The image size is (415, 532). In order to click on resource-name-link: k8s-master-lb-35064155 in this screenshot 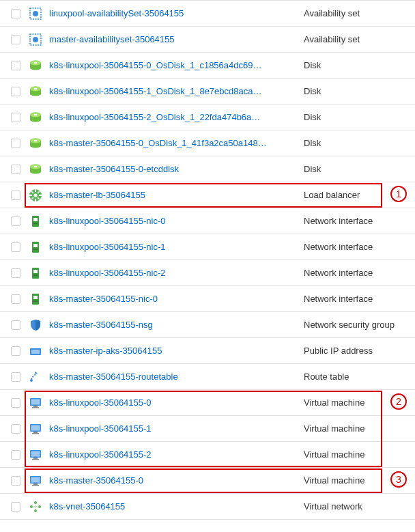, I will do `click(176, 195)`.